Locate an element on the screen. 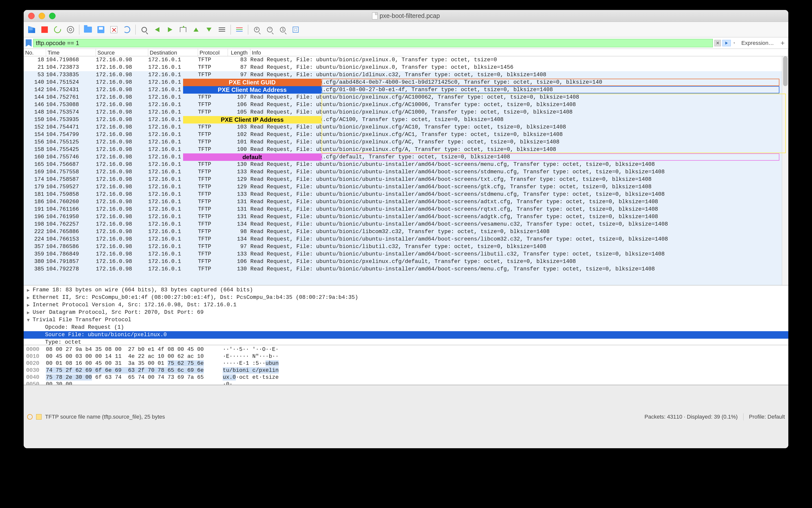 The width and height of the screenshot is (812, 508). packet-list-scrollbar is located at coordinates (785, 171).